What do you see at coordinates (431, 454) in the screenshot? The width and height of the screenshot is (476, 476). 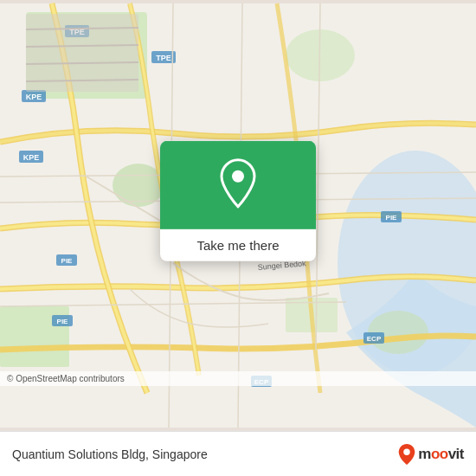 I see `moovit-logo: moovit` at bounding box center [431, 454].